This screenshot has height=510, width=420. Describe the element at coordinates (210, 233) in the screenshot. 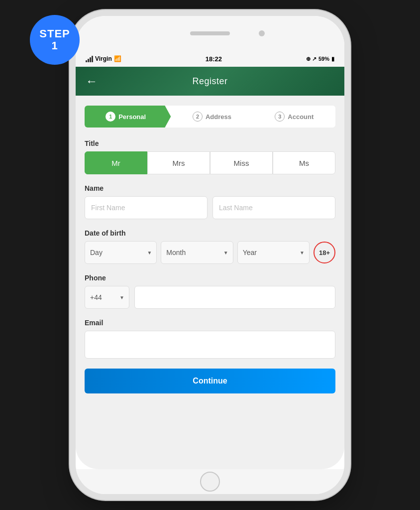

I see `dob-label: Date of birth` at that location.